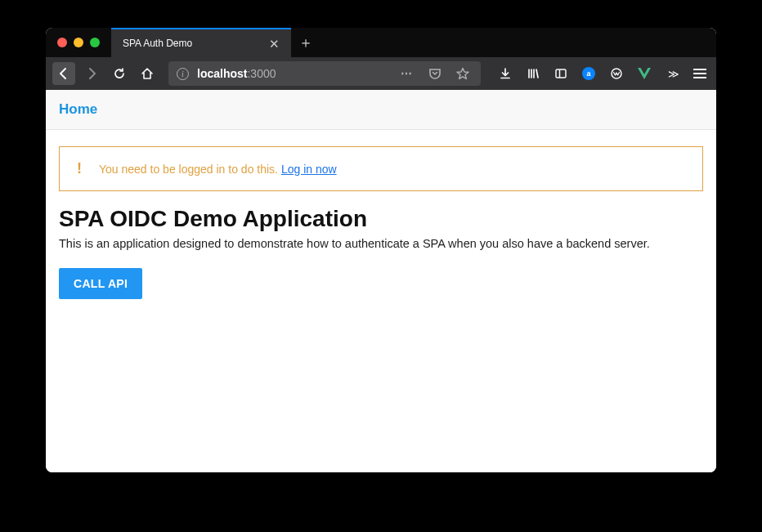  What do you see at coordinates (92, 74) in the screenshot?
I see `arrow-right-icon` at bounding box center [92, 74].